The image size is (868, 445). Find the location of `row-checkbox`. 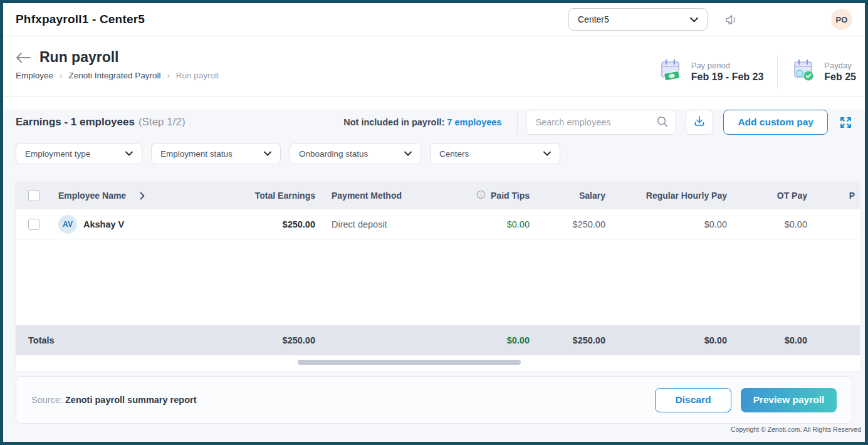

row-checkbox is located at coordinates (34, 224).